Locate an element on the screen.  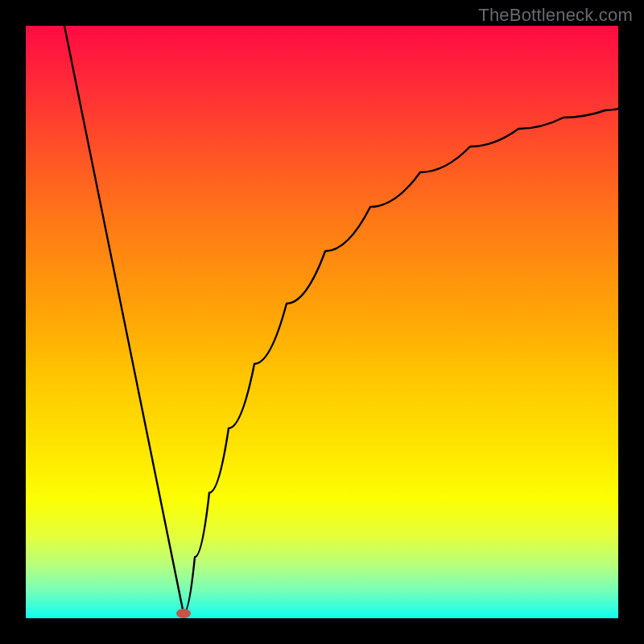
min-marker is located at coordinates (184, 613).